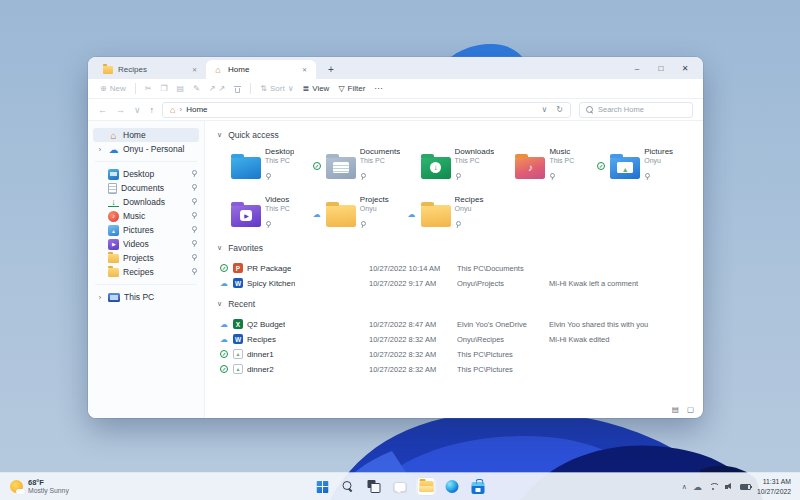  I want to click on chat-button, so click(400, 486).